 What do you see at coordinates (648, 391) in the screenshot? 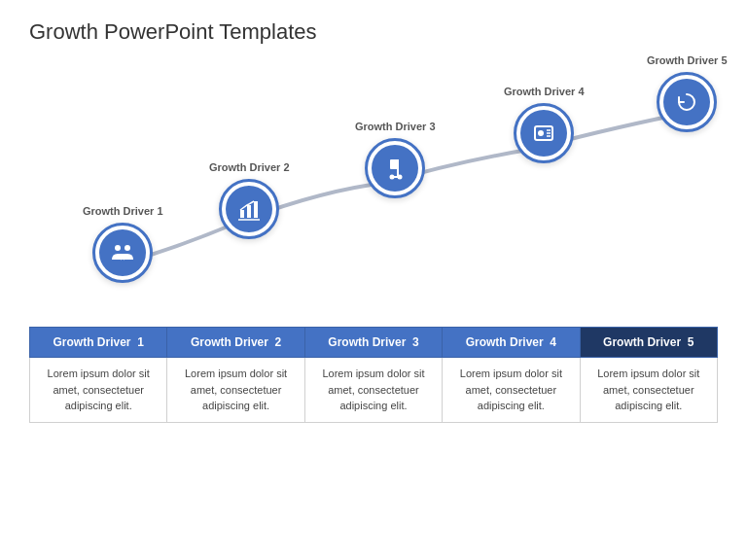
I see `cell-5: Lorem ipsum dolor sit amet, consectetuer…` at bounding box center [648, 391].